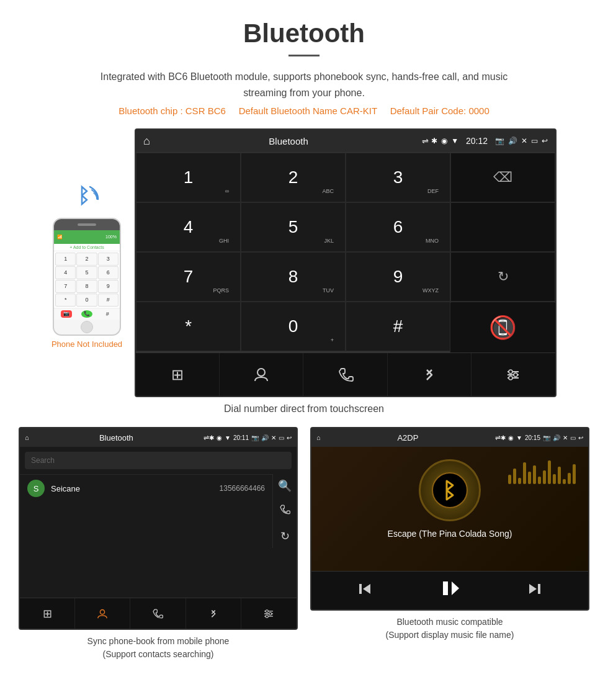 This screenshot has width=608, height=700. Describe the element at coordinates (285, 486) in the screenshot. I see `search-icon: 🔍` at that location.